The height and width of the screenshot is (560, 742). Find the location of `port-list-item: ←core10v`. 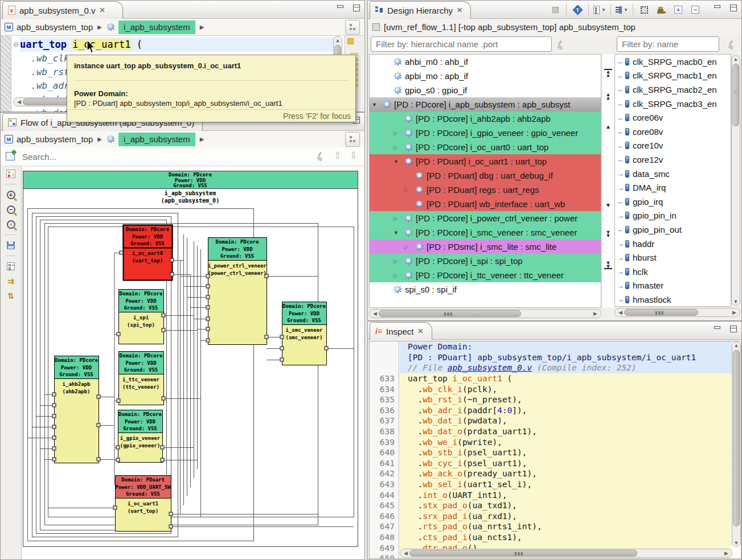

port-list-item: ←core10v is located at coordinates (673, 146).